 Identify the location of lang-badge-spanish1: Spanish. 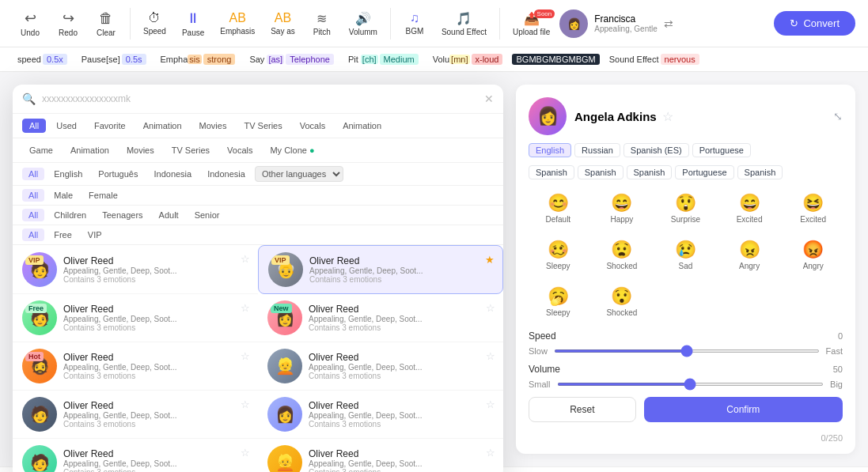
(552, 172).